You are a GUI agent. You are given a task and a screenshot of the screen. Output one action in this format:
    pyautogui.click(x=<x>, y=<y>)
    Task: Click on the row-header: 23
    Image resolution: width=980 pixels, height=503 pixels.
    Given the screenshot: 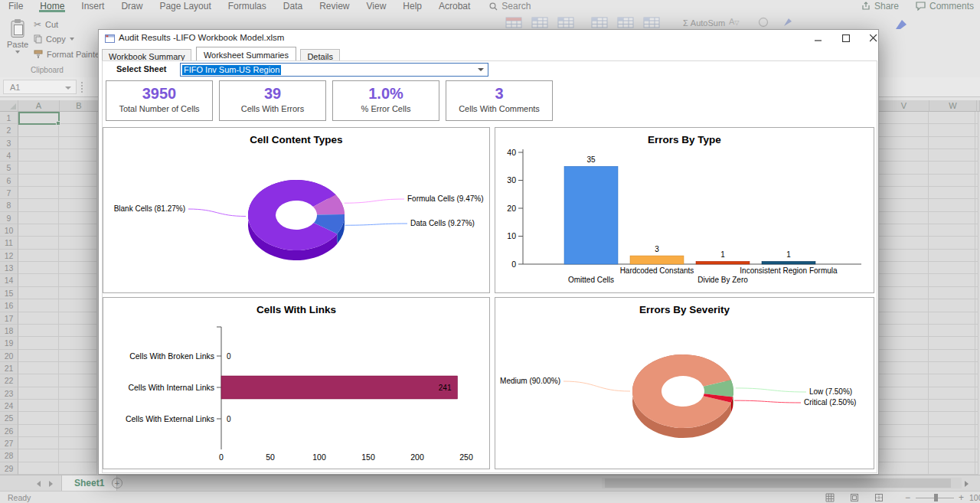 What is the action you would take?
    pyautogui.click(x=9, y=394)
    